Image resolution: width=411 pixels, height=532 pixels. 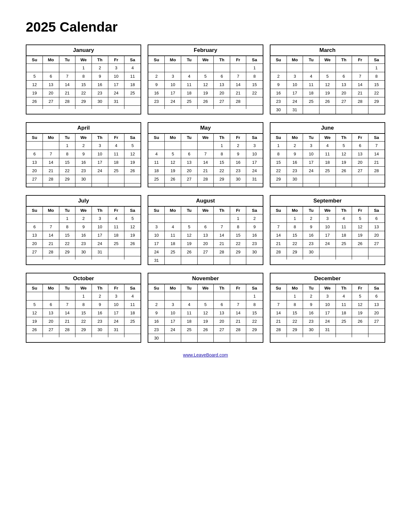 I want to click on week-row: 891011121314, so click(x=328, y=154).